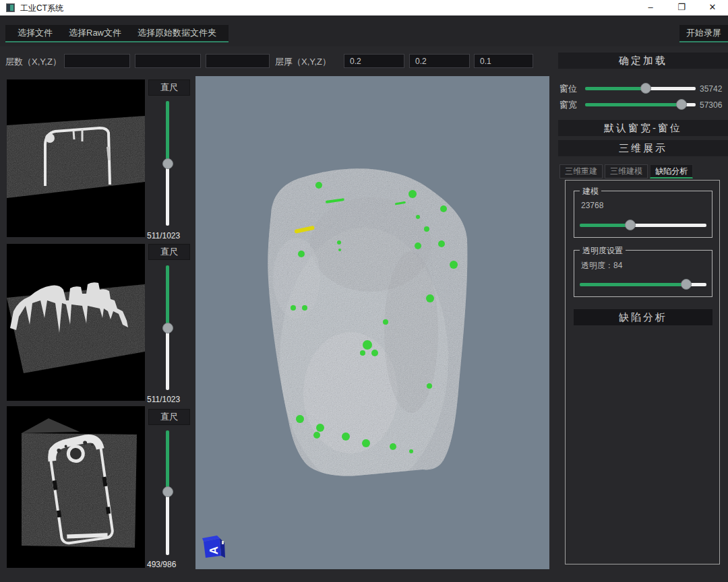 The width and height of the screenshot is (728, 582). What do you see at coordinates (714, 105) in the screenshot?
I see `window-width-value: 57306` at bounding box center [714, 105].